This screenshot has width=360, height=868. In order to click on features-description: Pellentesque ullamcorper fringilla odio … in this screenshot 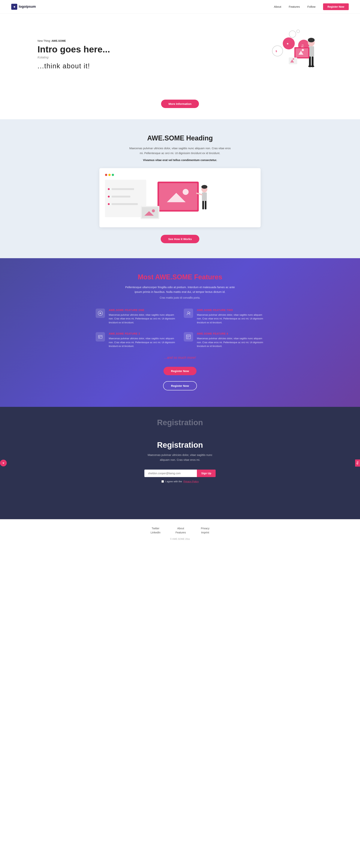, I will do `click(180, 289)`.